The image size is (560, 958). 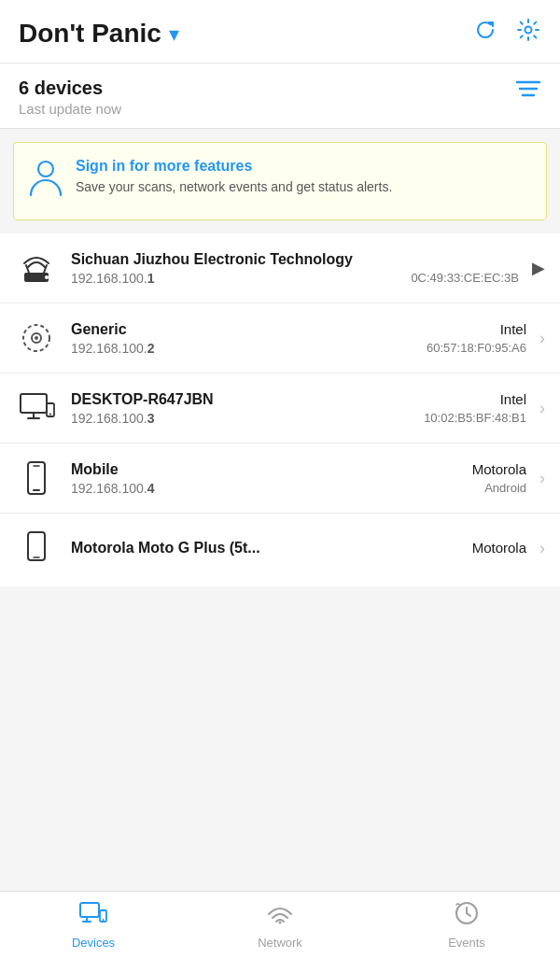 I want to click on nav-item-devices: Devices, so click(x=93, y=924).